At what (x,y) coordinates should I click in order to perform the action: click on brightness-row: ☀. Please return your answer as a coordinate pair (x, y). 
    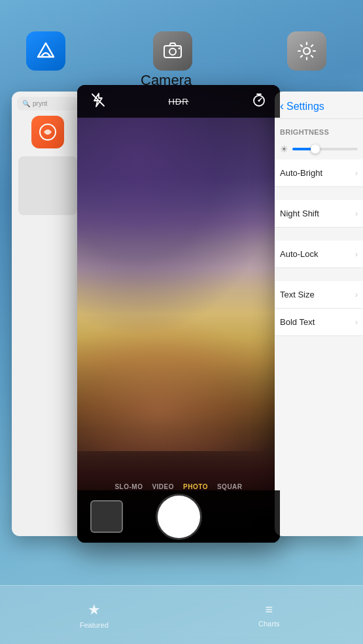
    Looking at the image, I should click on (319, 149).